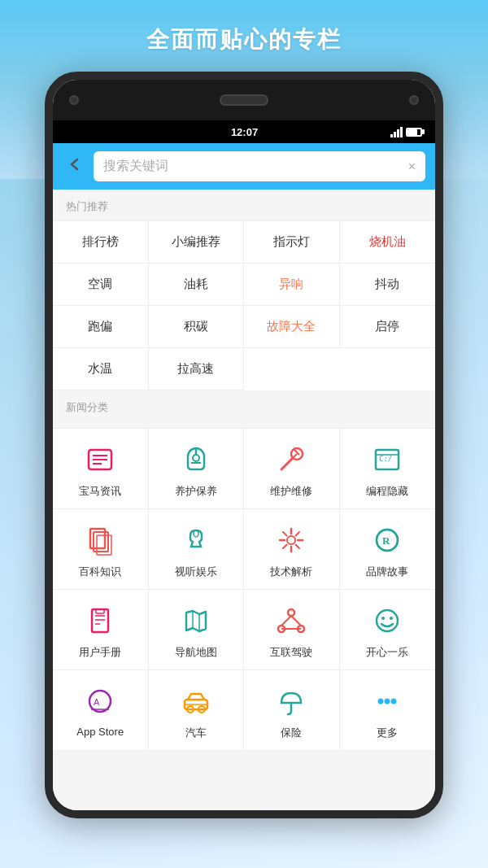 The width and height of the screenshot is (488, 868). What do you see at coordinates (412, 167) in the screenshot?
I see `search-clear-button: ×` at bounding box center [412, 167].